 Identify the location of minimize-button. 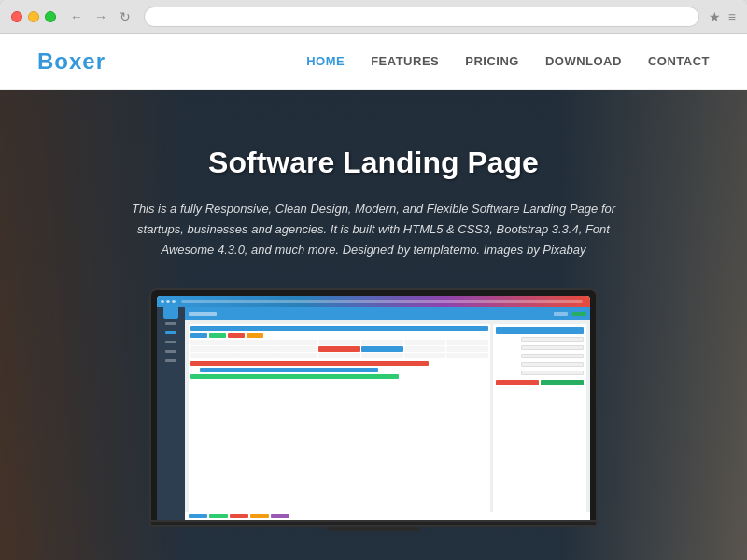
(34, 17).